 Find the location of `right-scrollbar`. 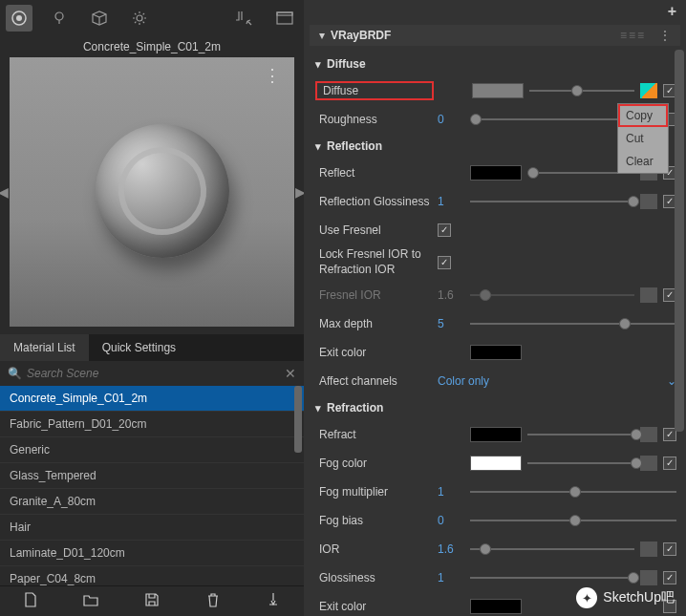

right-scrollbar is located at coordinates (679, 332).